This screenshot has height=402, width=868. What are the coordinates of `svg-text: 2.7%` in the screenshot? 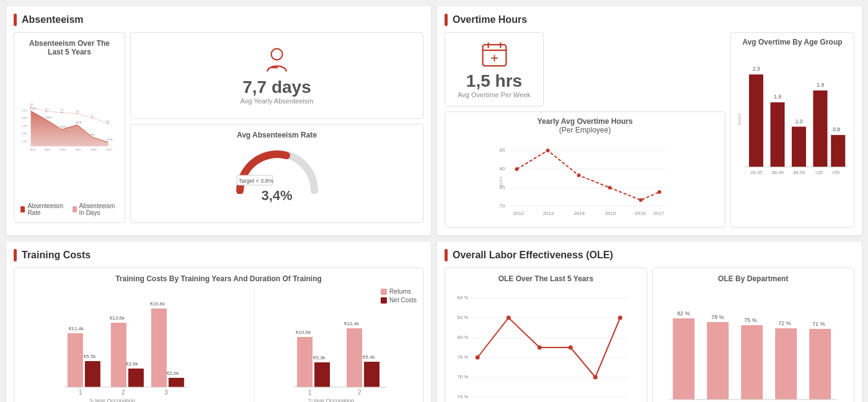 It's located at (25, 142).